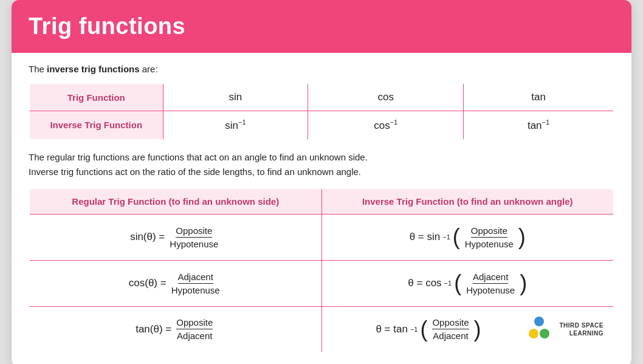 The image size is (643, 364). I want to click on cos-right-cell: θ = cos−1 ( Adjacent Hypotenuse ), so click(468, 283).